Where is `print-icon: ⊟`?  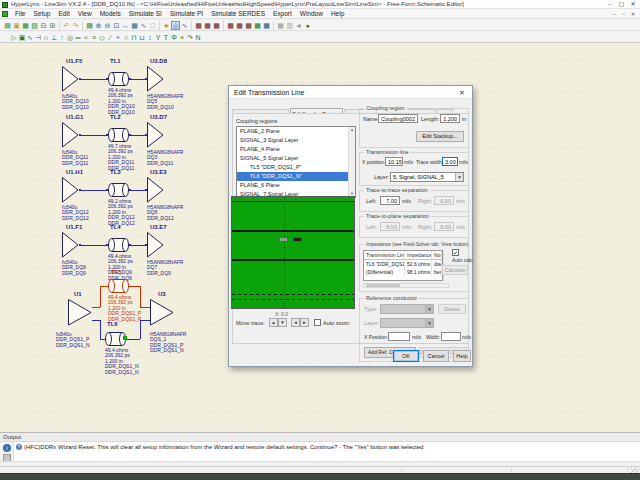 print-icon: ⊟ is located at coordinates (44, 26).